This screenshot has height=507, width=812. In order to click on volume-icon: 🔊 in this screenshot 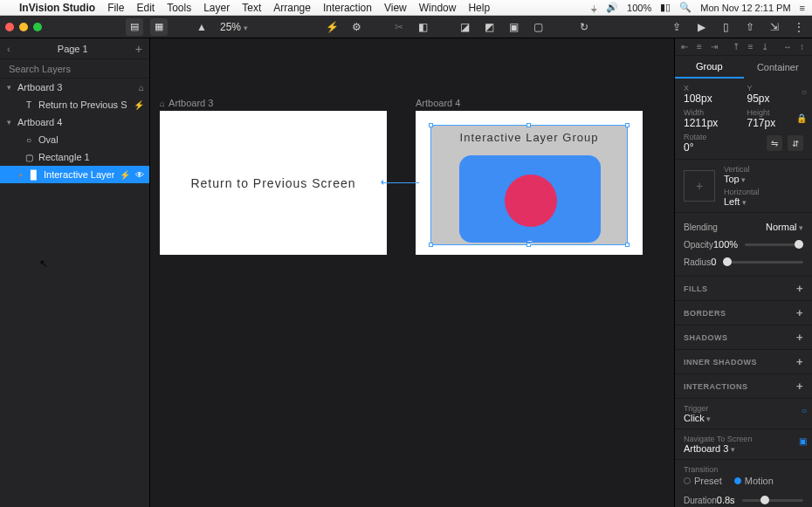, I will do `click(612, 7)`.